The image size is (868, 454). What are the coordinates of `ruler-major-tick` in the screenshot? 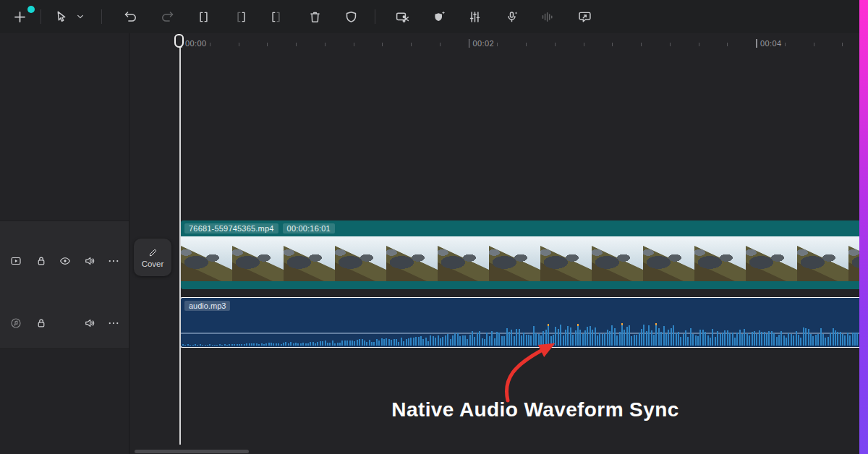 It's located at (469, 43).